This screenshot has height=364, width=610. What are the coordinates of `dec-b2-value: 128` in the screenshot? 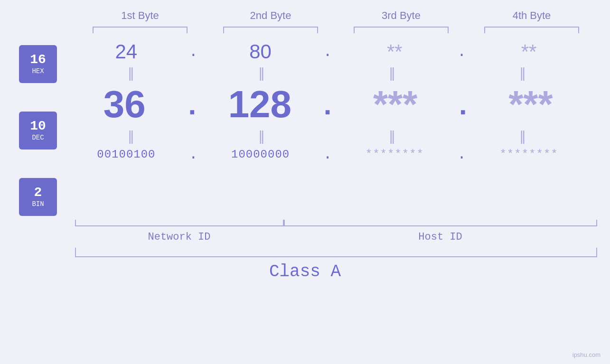 It's located at (260, 104).